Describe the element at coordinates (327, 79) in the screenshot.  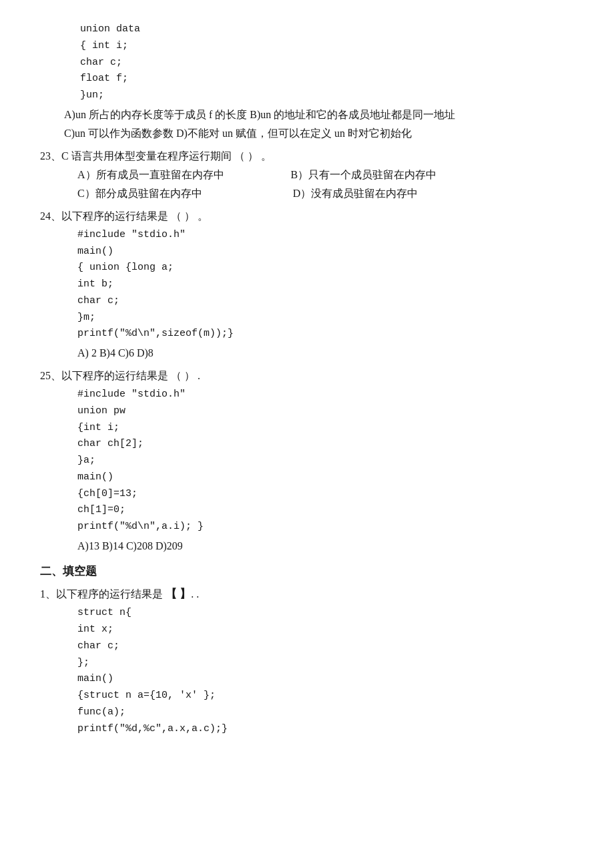
I see `code-line-4: float f;` at that location.